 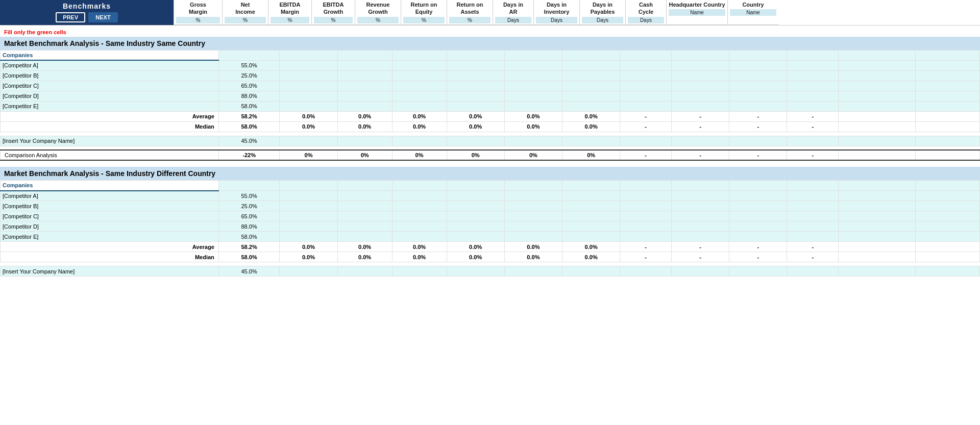 What do you see at coordinates (249, 271) in the screenshot?
I see `s2-your-company-gm: 45.0%` at bounding box center [249, 271].